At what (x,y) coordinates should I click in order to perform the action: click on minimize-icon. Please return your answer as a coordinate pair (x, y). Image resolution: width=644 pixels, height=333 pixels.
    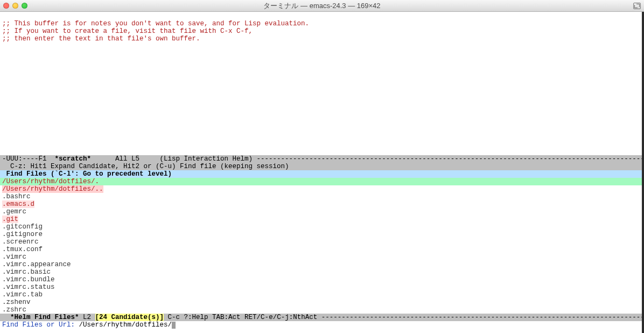
    Looking at the image, I should click on (15, 5).